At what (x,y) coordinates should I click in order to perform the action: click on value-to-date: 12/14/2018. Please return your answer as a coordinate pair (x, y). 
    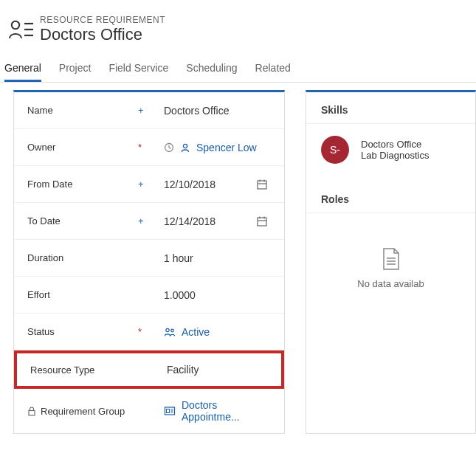
    Looking at the image, I should click on (190, 221).